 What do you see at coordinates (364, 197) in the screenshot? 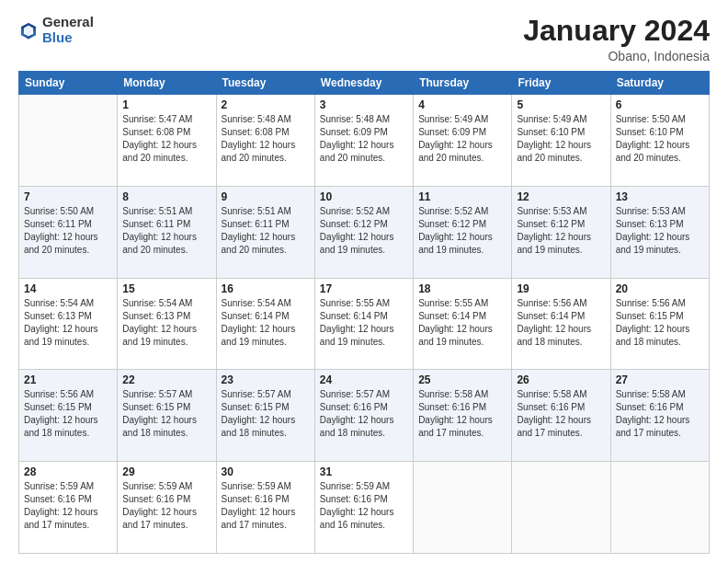
I see `day-number: 10` at bounding box center [364, 197].